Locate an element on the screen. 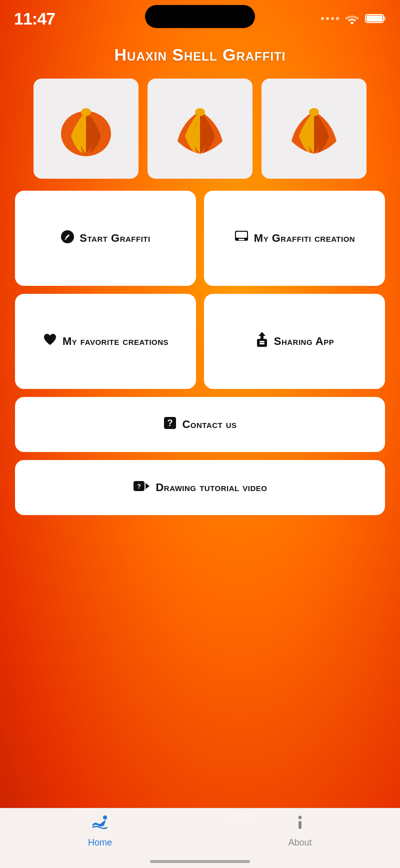 The image size is (400, 868). home-tab-icon is located at coordinates (100, 825).